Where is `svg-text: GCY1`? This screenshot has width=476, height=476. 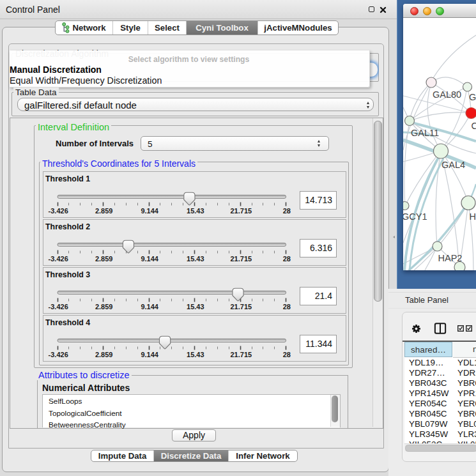
svg-text: GCY1 is located at coordinates (415, 217).